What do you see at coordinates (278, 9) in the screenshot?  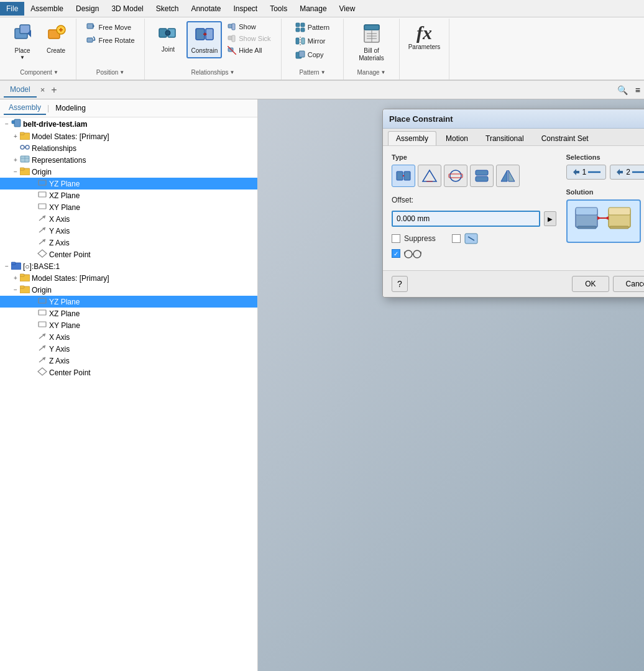 I see `menu-tools: Tools` at bounding box center [278, 9].